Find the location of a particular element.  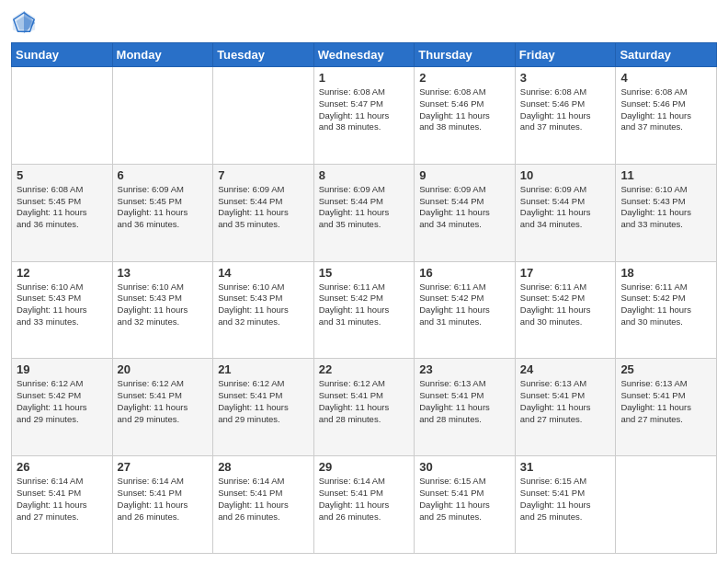

calendar-cell: 16Sunrise: 6:11 AM Sunset: 5:42 PM Dayli… is located at coordinates (465, 310).